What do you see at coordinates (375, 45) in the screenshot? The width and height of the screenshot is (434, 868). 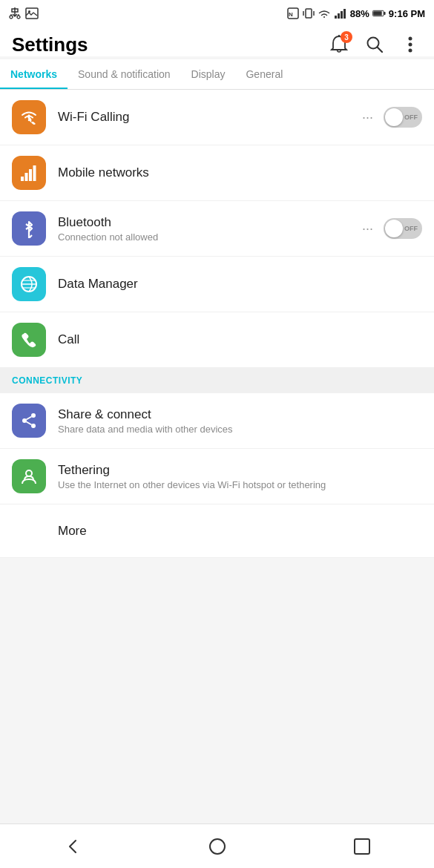 I see `header-icons: 3` at bounding box center [375, 45].